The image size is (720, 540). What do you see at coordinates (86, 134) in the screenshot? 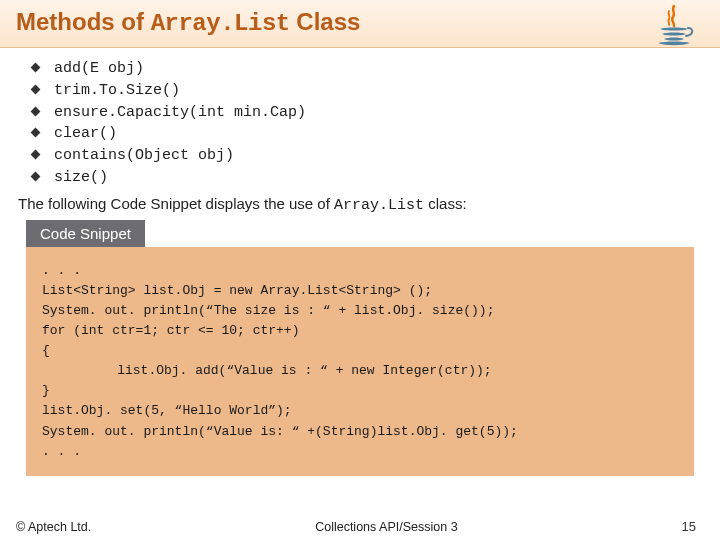
I see `method-text: clear()` at bounding box center [86, 134].